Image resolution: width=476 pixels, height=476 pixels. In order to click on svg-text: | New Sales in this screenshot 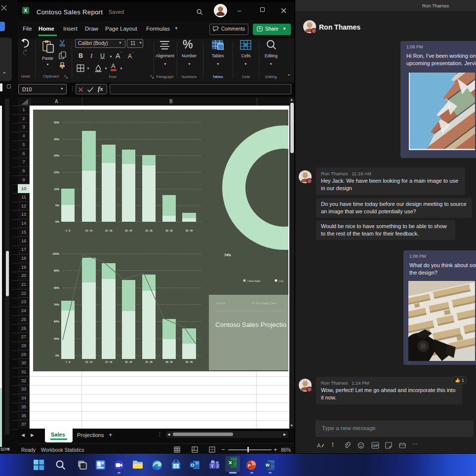, I will do `click(254, 281)`.